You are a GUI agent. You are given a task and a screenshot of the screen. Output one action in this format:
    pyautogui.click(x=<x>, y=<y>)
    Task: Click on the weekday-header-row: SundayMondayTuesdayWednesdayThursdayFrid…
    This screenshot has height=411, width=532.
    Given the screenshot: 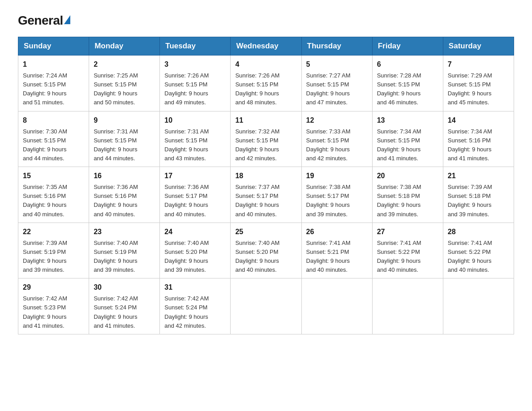 What is the action you would take?
    pyautogui.click(x=266, y=47)
    